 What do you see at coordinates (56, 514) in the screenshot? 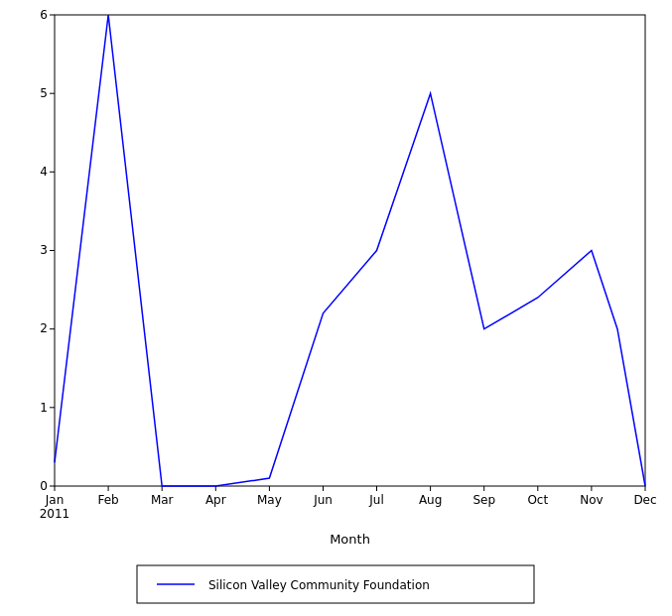
I see `x-tick-2011: 2011` at bounding box center [56, 514].